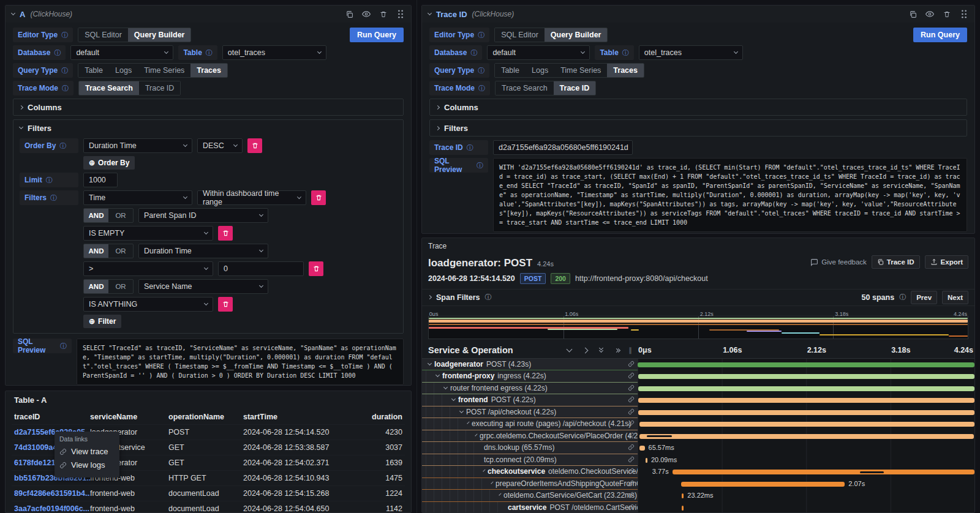  Describe the element at coordinates (159, 35) in the screenshot. I see `query-builder-option: Query Builder` at that location.